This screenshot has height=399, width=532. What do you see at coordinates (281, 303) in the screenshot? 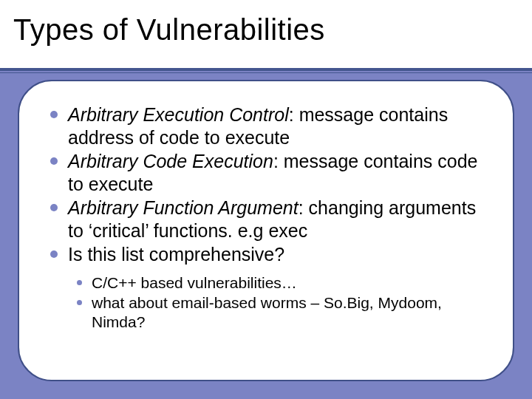
I see `sub-bullet-list: C/C++ based vulnerabilities… what about …` at bounding box center [281, 303].